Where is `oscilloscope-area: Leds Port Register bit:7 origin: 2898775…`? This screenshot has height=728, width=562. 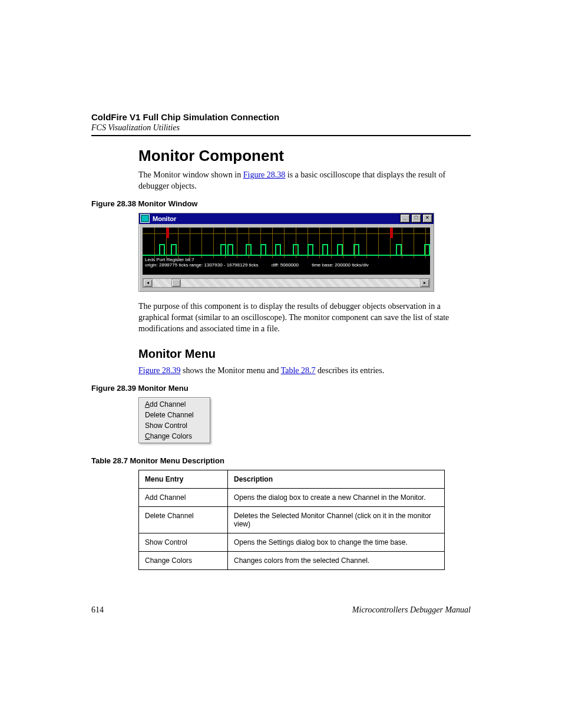
oscilloscope-area: Leds Port Register bit:7 origin: 2898775… is located at coordinates (286, 251).